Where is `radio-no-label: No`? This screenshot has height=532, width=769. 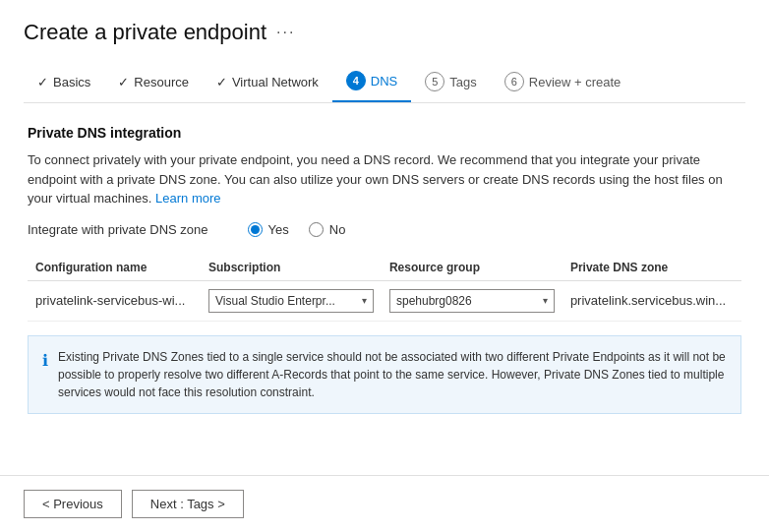
radio-no-label: No is located at coordinates (338, 230).